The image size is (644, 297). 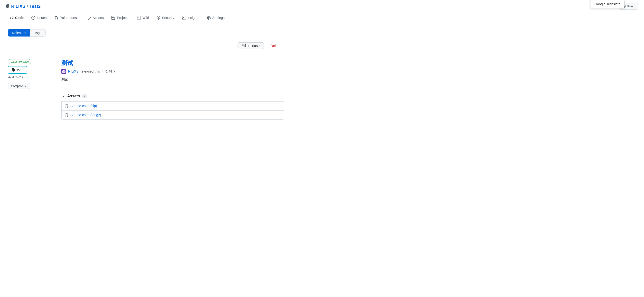 I want to click on tab-issues-label: Issues, so click(x=42, y=18).